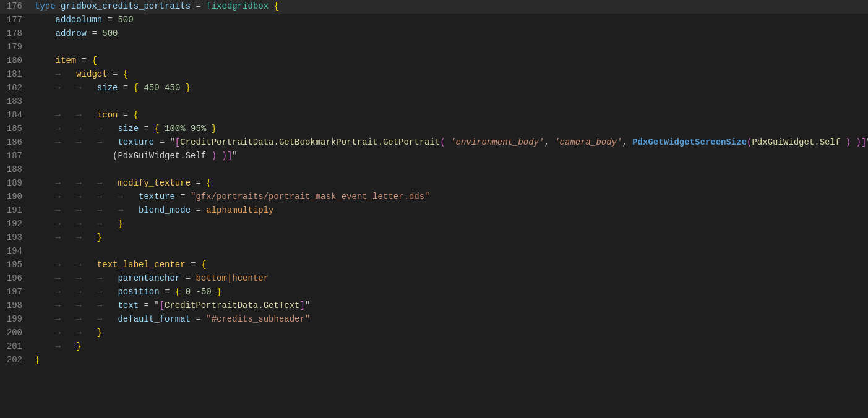 This screenshot has width=868, height=418. I want to click on line-number: 178, so click(16, 33).